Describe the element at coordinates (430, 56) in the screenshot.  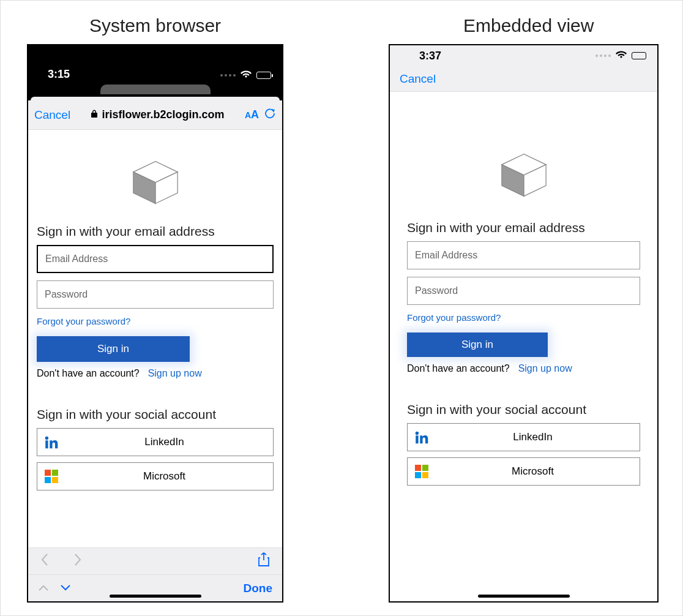
I see `status-time: 3:37` at that location.